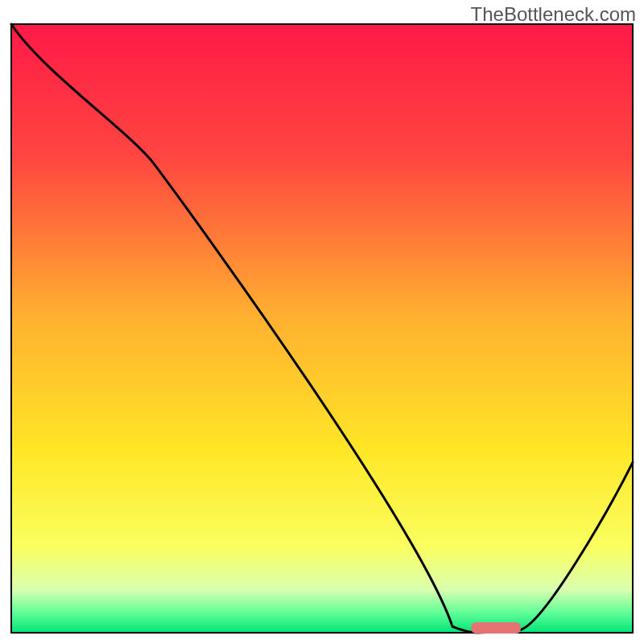 The width and height of the screenshot is (644, 644). Describe the element at coordinates (496, 628) in the screenshot. I see `optimal-range-marker` at that location.